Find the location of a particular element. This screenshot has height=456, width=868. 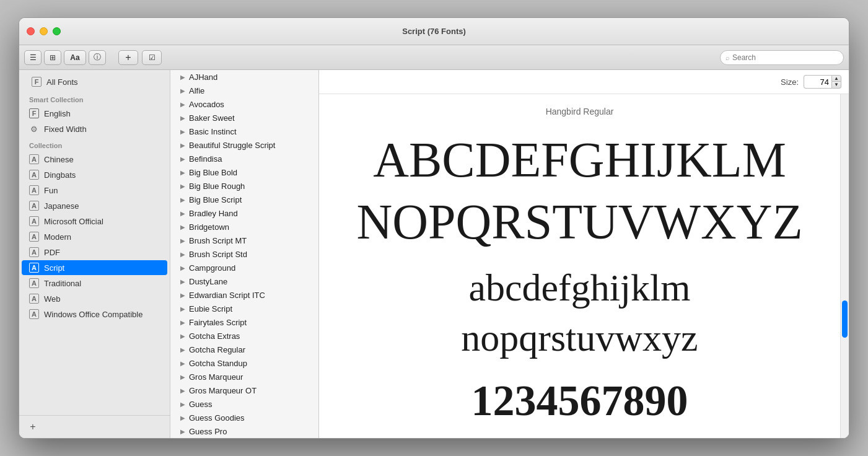

sidebar-label-script: Script is located at coordinates (55, 268).